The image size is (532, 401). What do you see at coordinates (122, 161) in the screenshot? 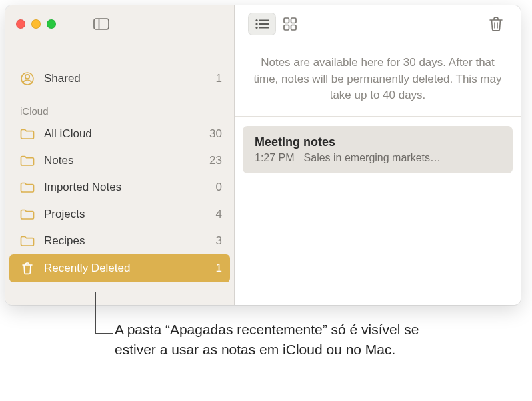
I see `sidebar-item-label: Notes` at bounding box center [122, 161].